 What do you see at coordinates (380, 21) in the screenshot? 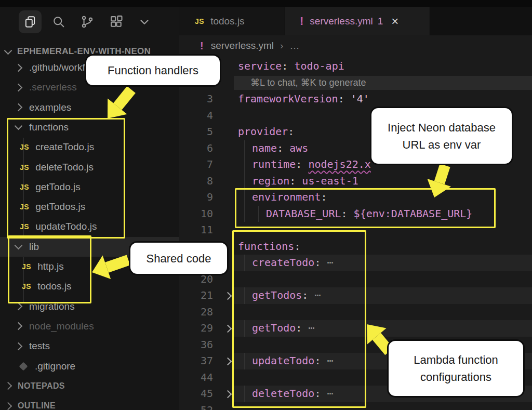
I see `tab-badge: 1` at bounding box center [380, 21].